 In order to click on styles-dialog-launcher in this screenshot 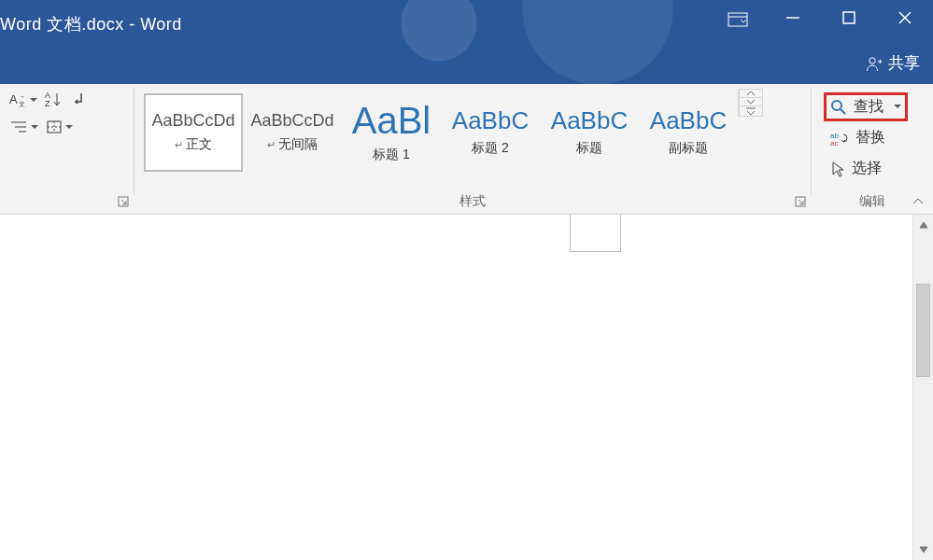, I will do `click(800, 200)`.